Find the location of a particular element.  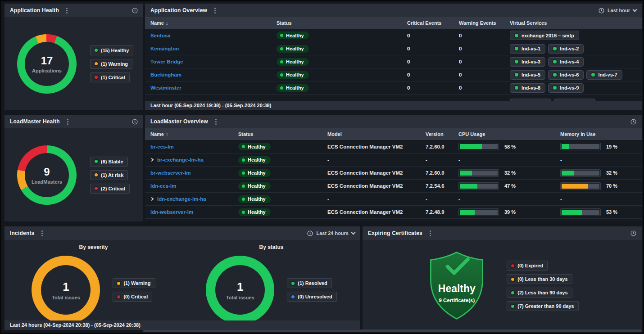

column-header-critical-events: Critical Events is located at coordinates (428, 23).